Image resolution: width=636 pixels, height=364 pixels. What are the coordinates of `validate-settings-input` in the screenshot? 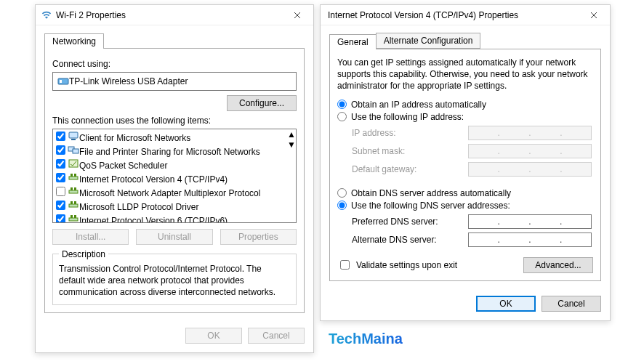 It's located at (345, 264).